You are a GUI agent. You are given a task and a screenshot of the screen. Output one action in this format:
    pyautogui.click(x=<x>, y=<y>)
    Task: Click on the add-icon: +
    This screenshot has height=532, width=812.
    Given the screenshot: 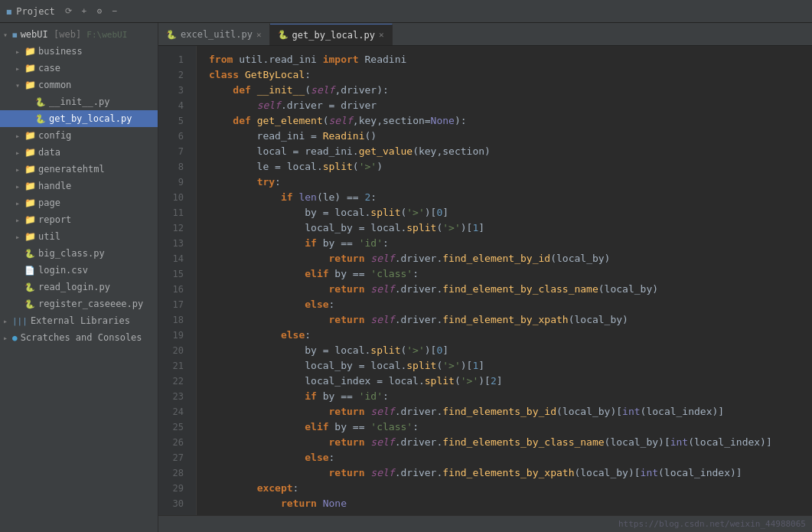 What is the action you would take?
    pyautogui.click(x=84, y=11)
    